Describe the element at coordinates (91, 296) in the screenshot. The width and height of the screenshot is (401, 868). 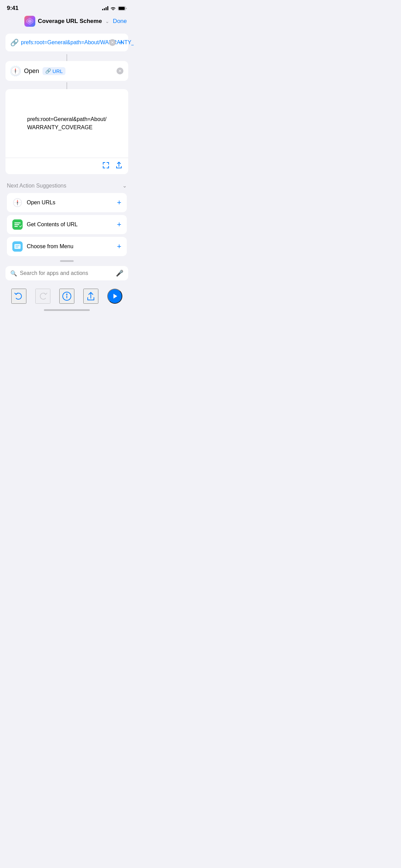
I see `share-button` at that location.